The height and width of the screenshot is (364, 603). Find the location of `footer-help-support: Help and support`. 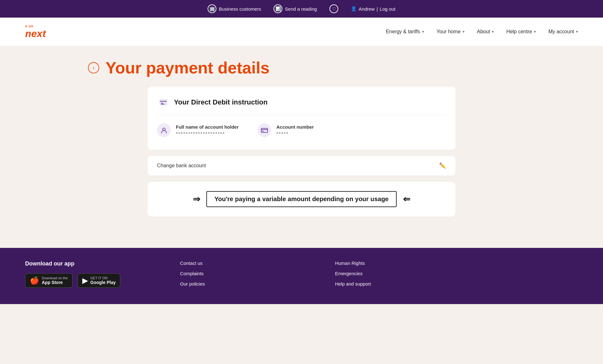

footer-help-support: Help and support is located at coordinates (400, 284).